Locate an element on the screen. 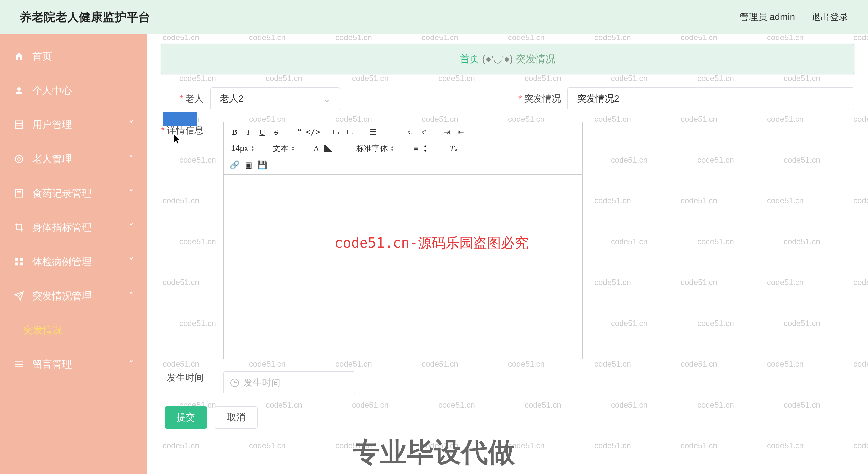 This screenshot has width=868, height=474. logout-link: 退出登录 is located at coordinates (830, 17).